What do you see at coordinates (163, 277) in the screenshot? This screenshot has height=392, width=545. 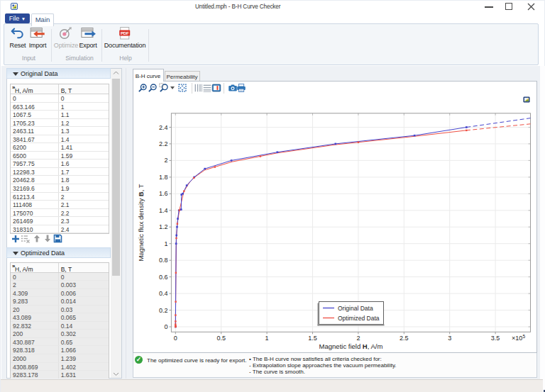 I see `svg-text: 0.6` at bounding box center [163, 277].